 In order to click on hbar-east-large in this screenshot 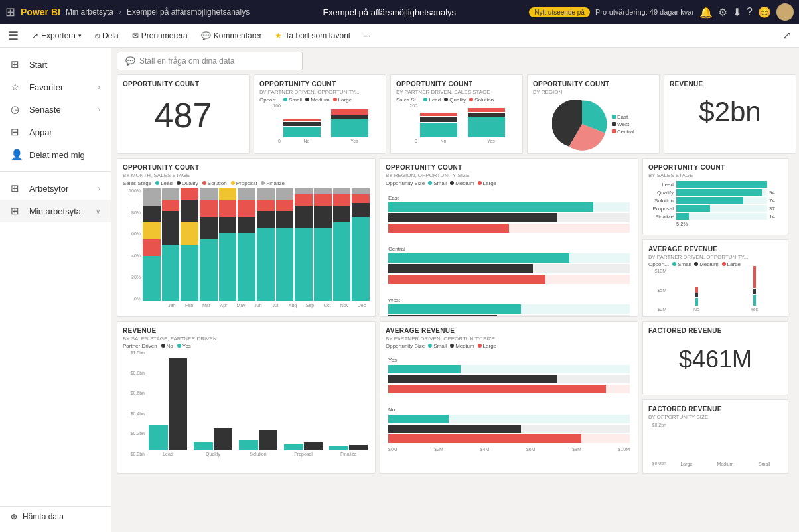, I will do `click(509, 228)`.